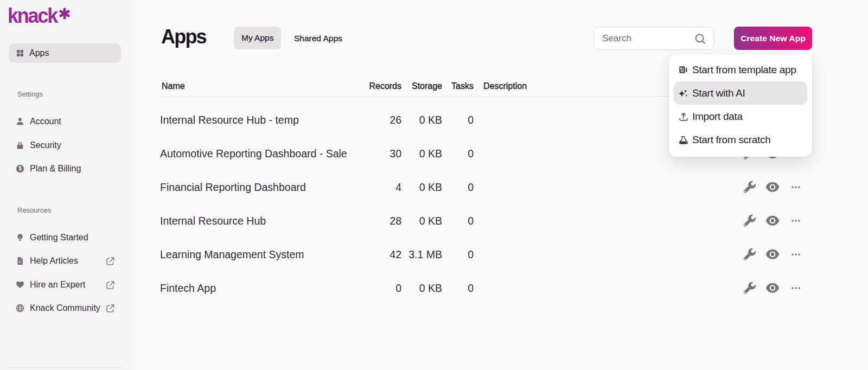 The height and width of the screenshot is (370, 868). Describe the element at coordinates (20, 238) in the screenshot. I see `lightbulb-icon` at that location.